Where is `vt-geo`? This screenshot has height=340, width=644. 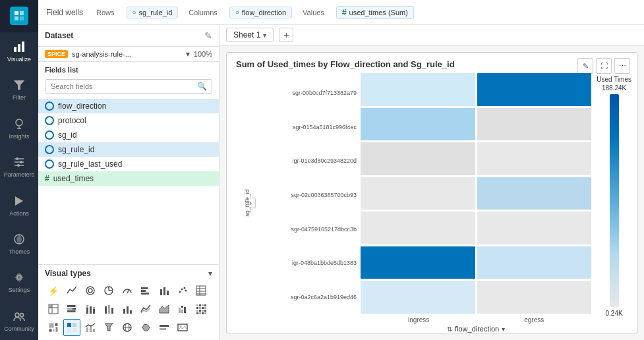
vt-geo is located at coordinates (127, 327).